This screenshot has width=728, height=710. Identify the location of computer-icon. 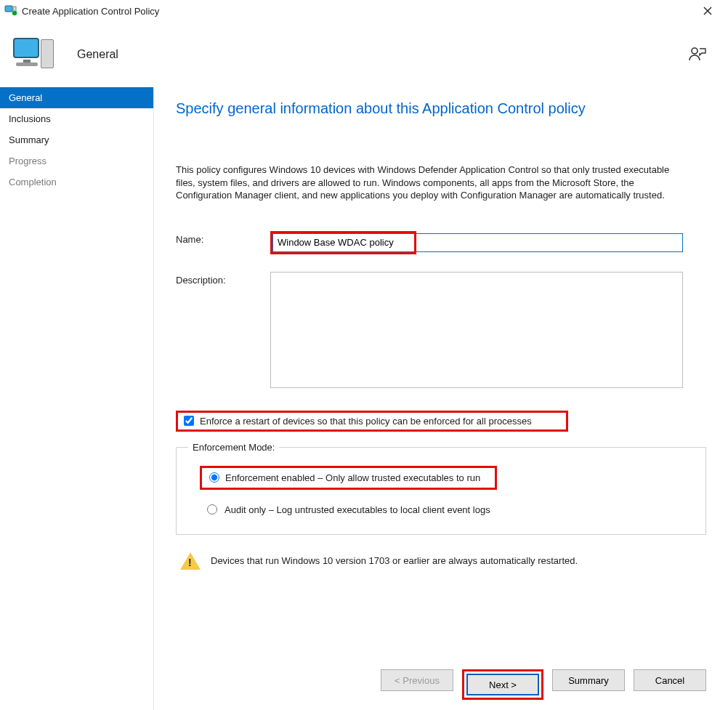
(35, 55).